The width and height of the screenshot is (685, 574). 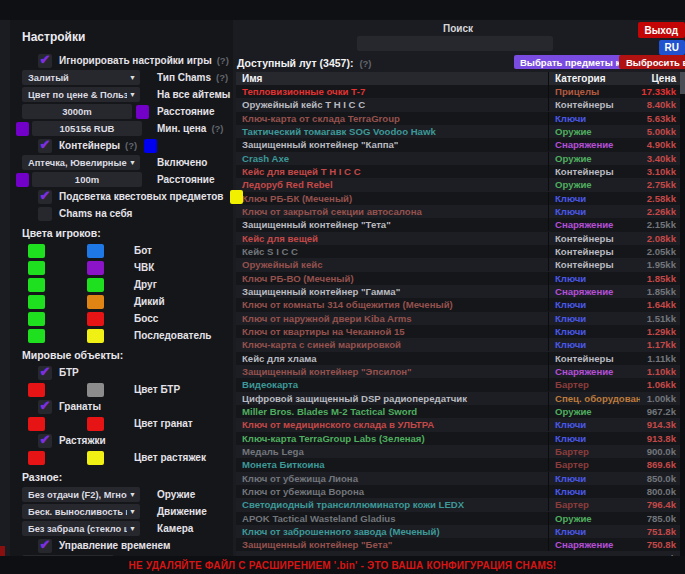 I want to click on table-row: Ключ от закрытой секции автосалонаКлючи2…, so click(x=458, y=212).